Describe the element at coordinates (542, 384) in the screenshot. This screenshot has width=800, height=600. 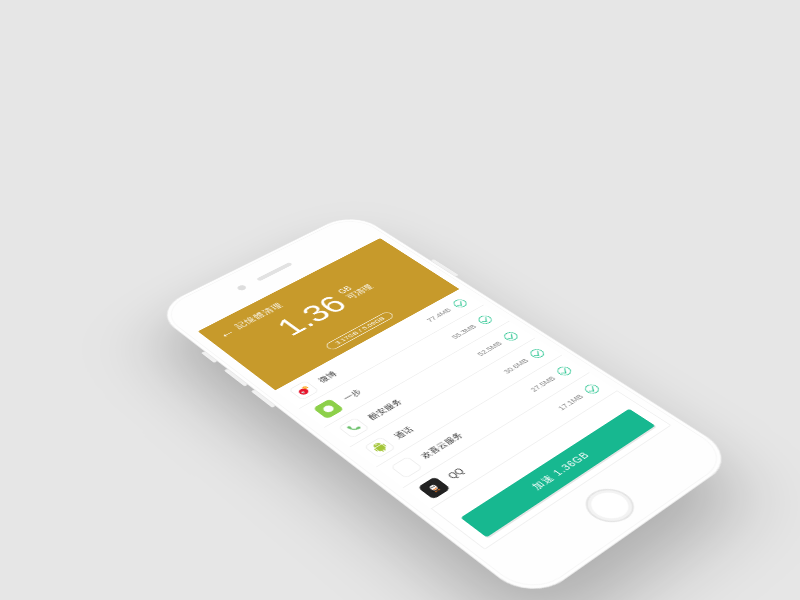
I see `app-size: 27.5MB` at that location.